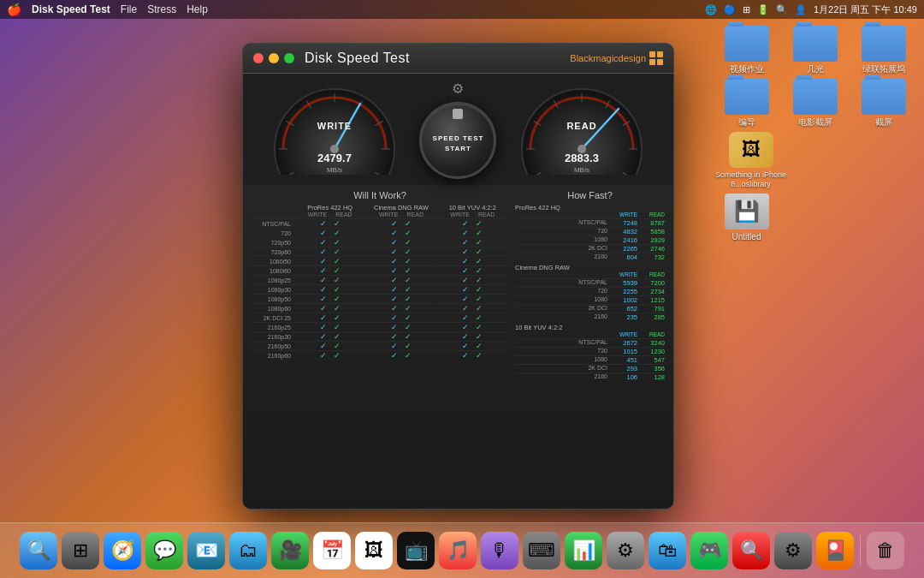 The height and width of the screenshot is (578, 924). I want to click on desktop-folder-6: 截屏, so click(883, 103).